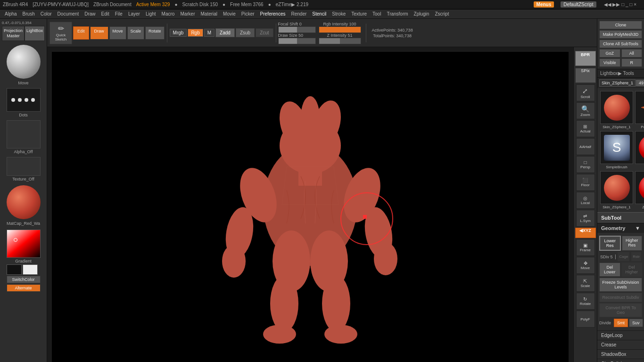 Image resolution: width=644 pixels, height=362 pixels. What do you see at coordinates (24, 134) in the screenshot?
I see `alpha-texture-preview` at bounding box center [24, 134].